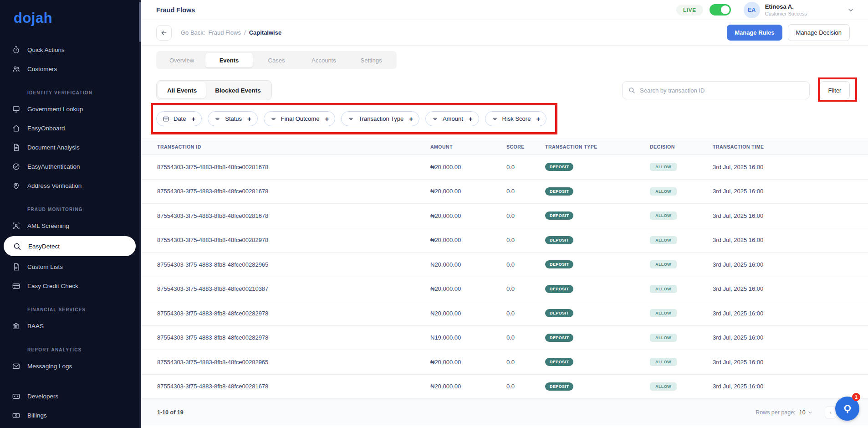  Describe the element at coordinates (276, 60) in the screenshot. I see `tab-cases: Cases` at that location.